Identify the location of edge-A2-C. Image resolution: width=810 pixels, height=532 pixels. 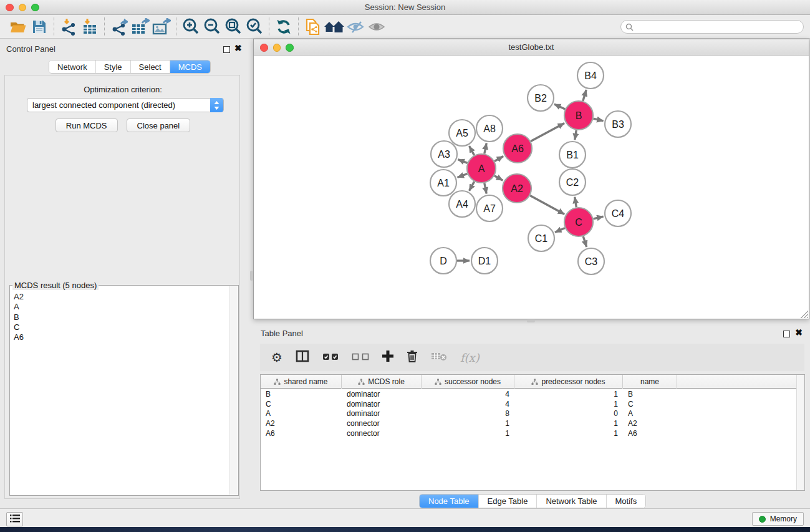
(547, 205).